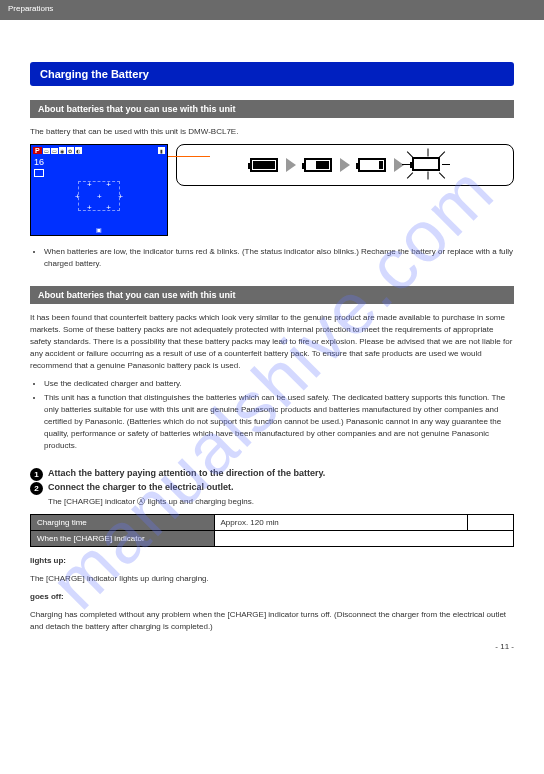  I want to click on table-key: Charging time, so click(123, 523).